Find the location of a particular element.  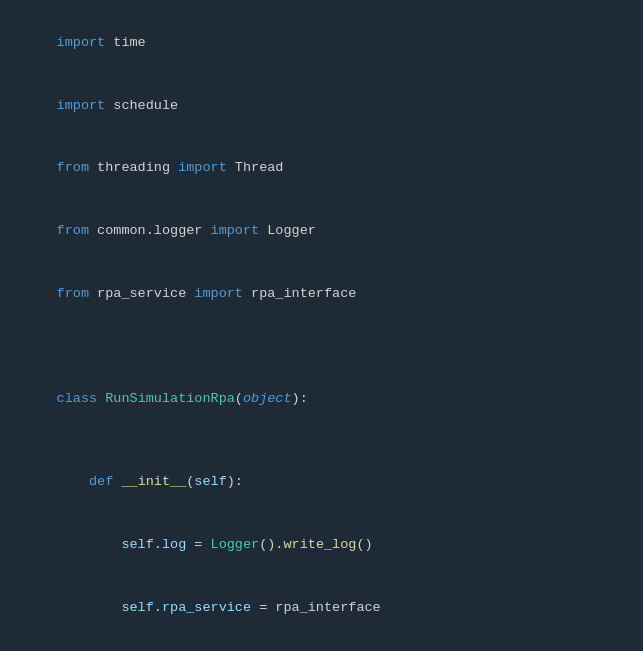

func-init: __init__ is located at coordinates (154, 482).